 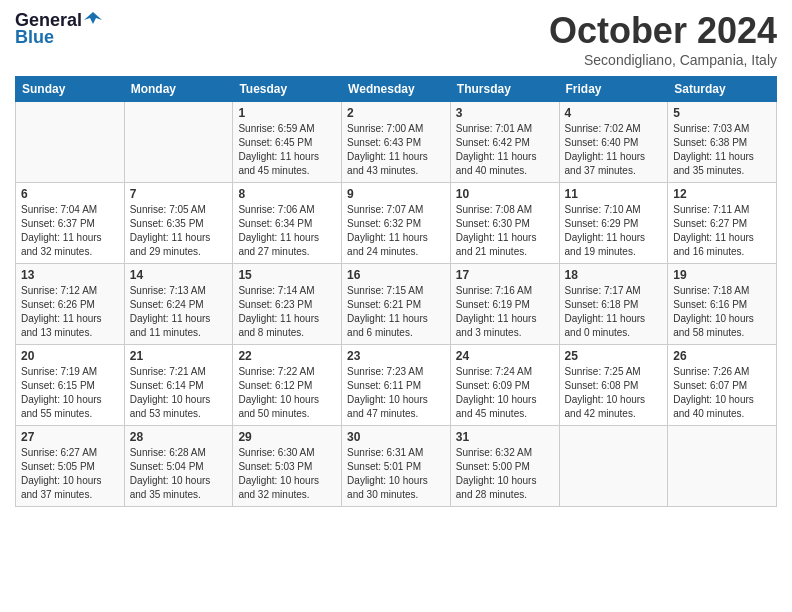 I want to click on calendar-week-row: 13Sunrise: 7:12 AMSunset: 6:26 PMDayligh…, so click(x=396, y=304).